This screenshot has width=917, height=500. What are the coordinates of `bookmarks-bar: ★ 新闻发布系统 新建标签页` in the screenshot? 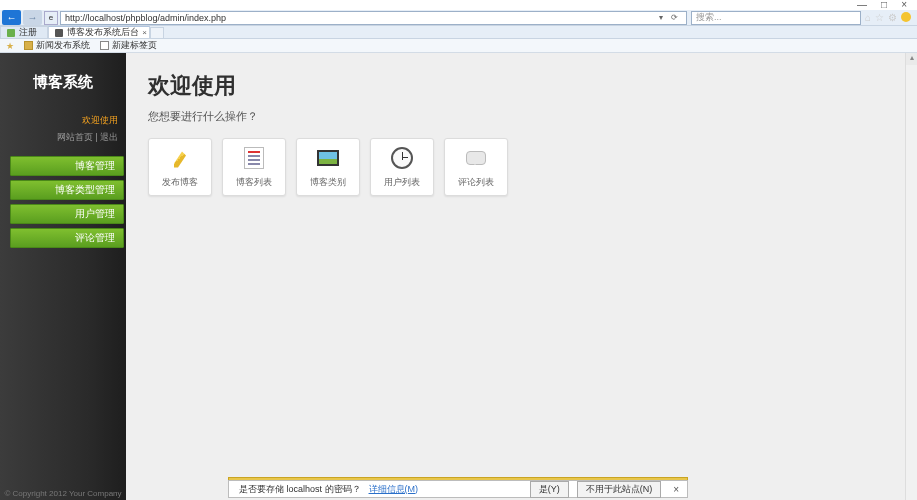 It's located at (458, 46).